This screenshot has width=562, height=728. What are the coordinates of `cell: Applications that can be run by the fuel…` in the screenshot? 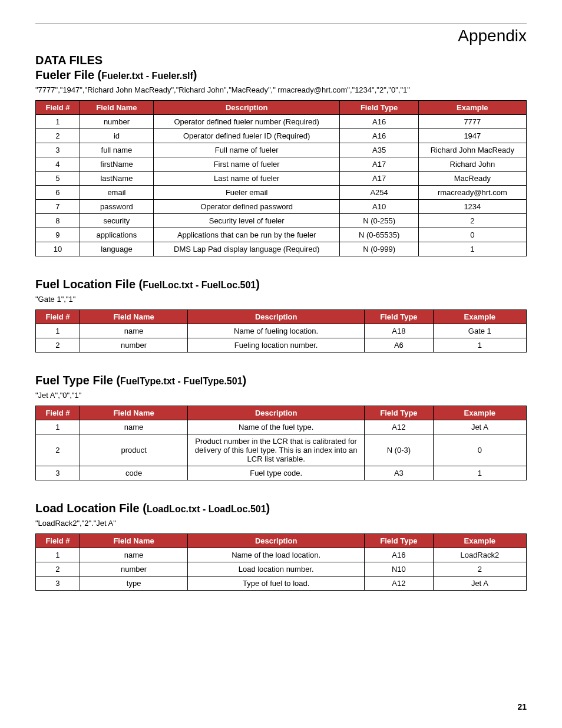 It's located at (246, 235).